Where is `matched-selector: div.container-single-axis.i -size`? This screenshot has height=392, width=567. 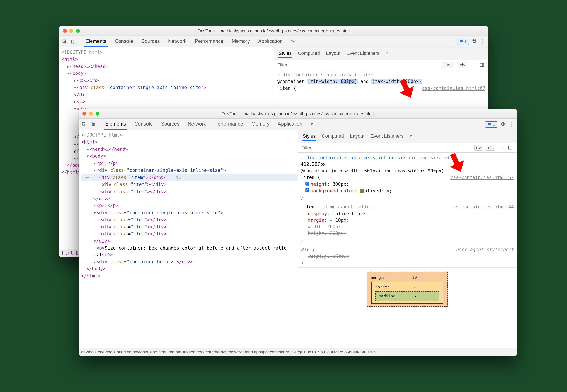 matched-selector: div.container-single-axis.i -size is located at coordinates (328, 75).